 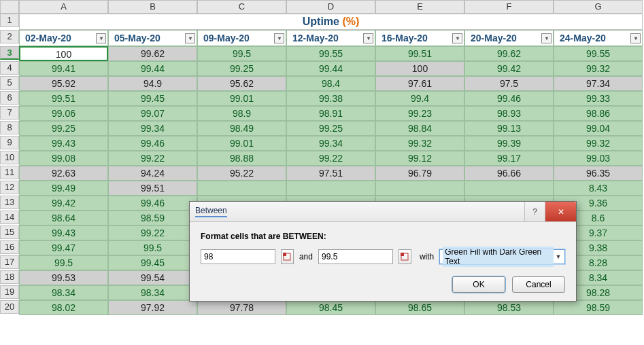 What do you see at coordinates (331, 98) in the screenshot?
I see `data-cell: 99.38` at bounding box center [331, 98].